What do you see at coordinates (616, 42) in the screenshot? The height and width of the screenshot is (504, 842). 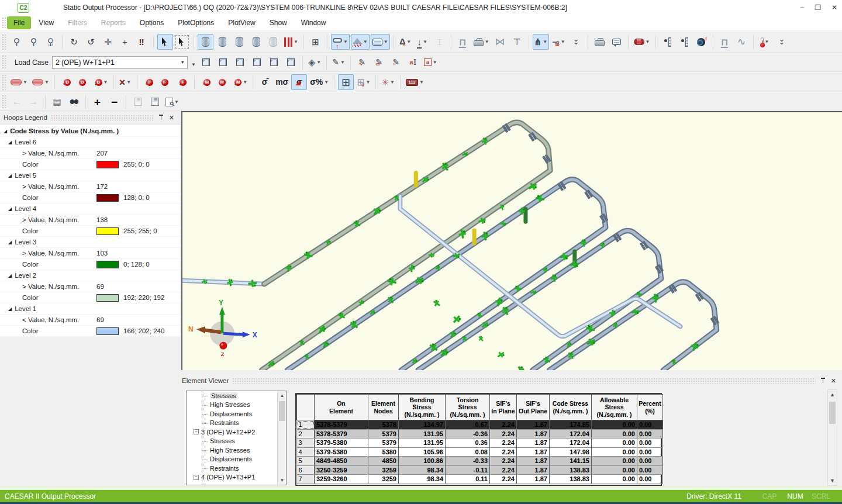 I see `annotation-list-button` at bounding box center [616, 42].